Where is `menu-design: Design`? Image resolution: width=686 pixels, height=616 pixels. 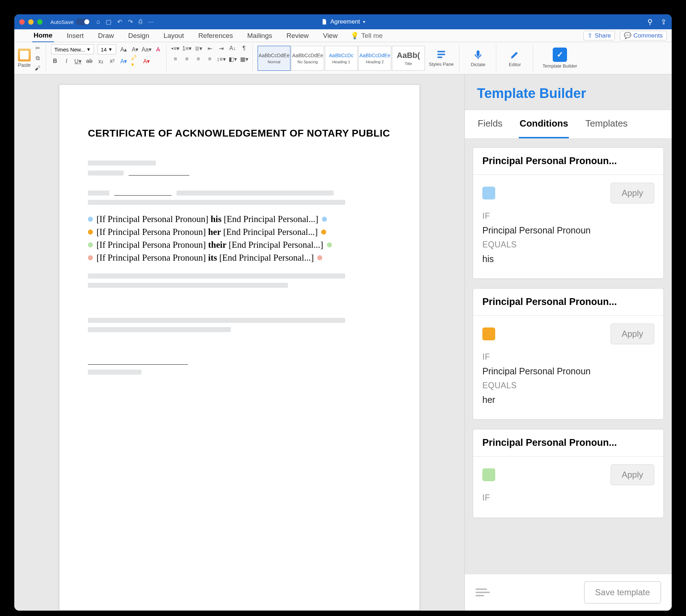
menu-design: Design is located at coordinates (139, 36).